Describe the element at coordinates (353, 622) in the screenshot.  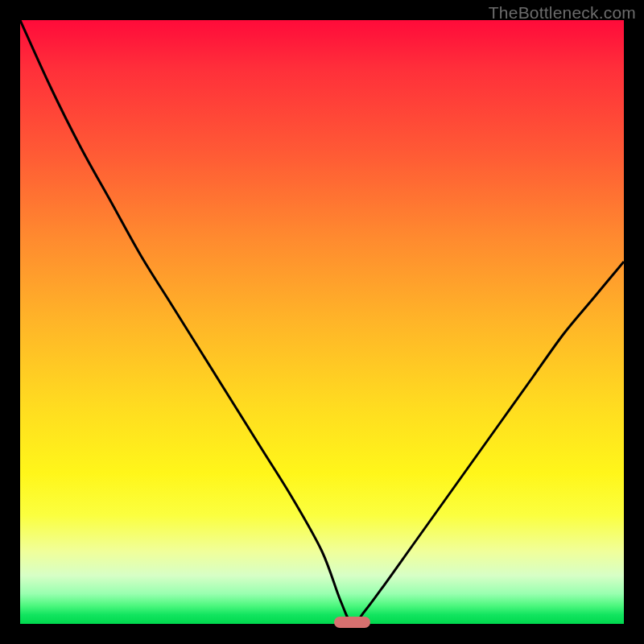
I see `optimal-range-marker` at that location.